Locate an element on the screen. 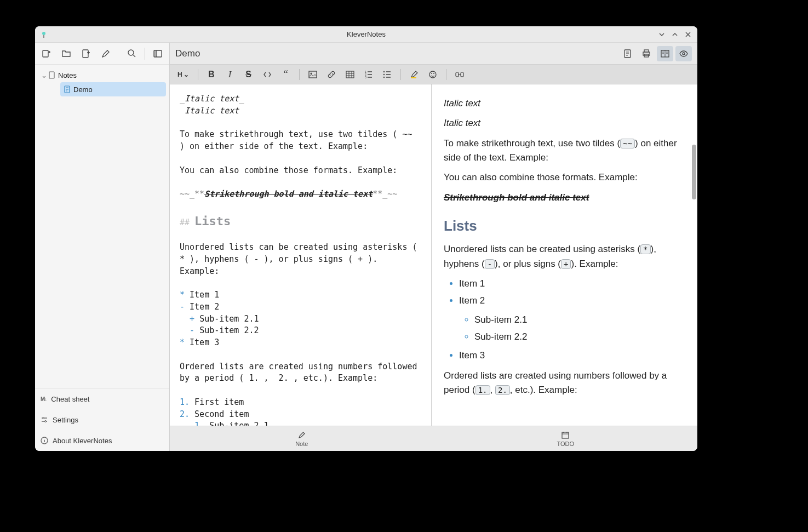  list-item: Item 2 Sub-item 2.1 Sub-item 2.2 is located at coordinates (572, 319).